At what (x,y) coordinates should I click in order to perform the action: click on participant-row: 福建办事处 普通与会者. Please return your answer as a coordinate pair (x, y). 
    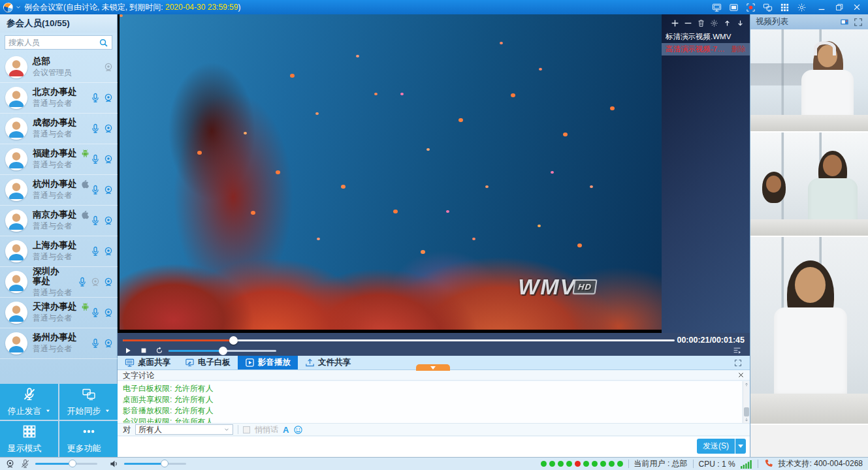
    Looking at the image, I should click on (59, 159).